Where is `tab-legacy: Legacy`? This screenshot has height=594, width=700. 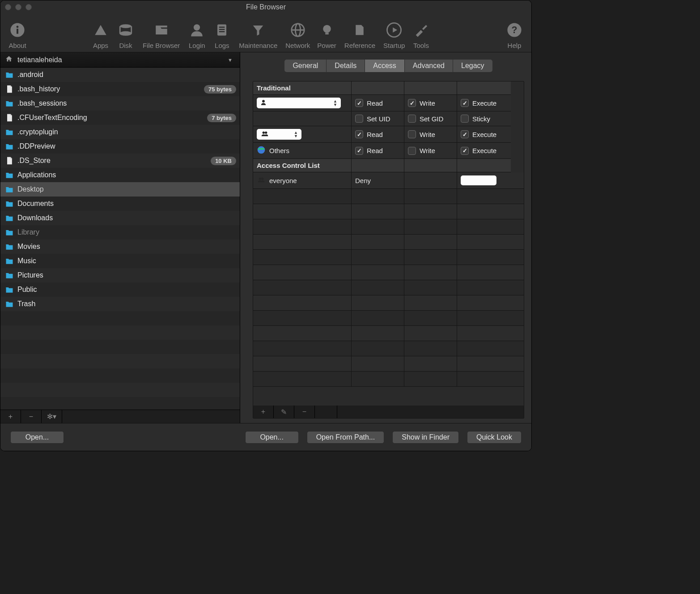
tab-legacy: Legacy is located at coordinates (473, 66).